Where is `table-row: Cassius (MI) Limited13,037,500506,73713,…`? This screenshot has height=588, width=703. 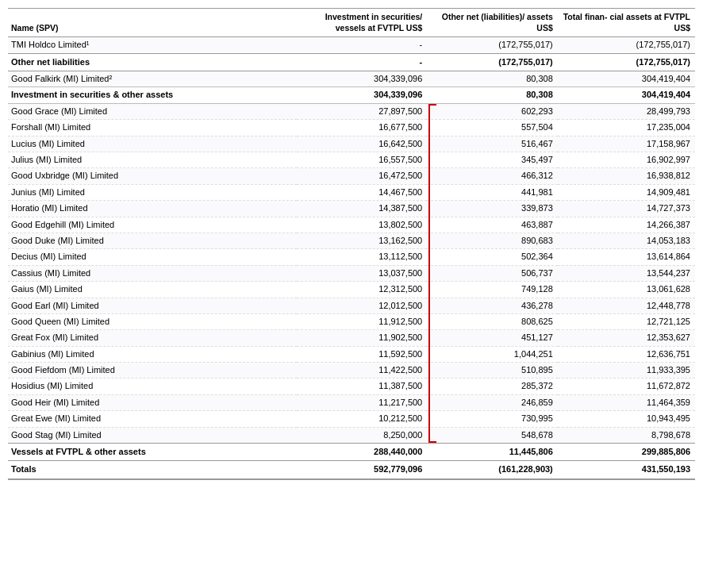
table-row: Cassius (MI) Limited13,037,500506,73713,… is located at coordinates (352, 273).